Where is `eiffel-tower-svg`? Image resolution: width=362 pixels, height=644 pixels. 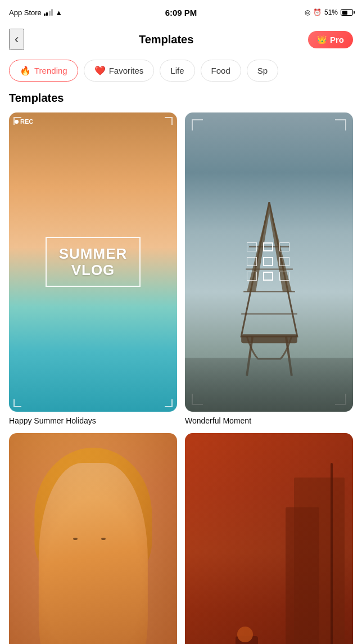 eiffel-tower-svg is located at coordinates (269, 291).